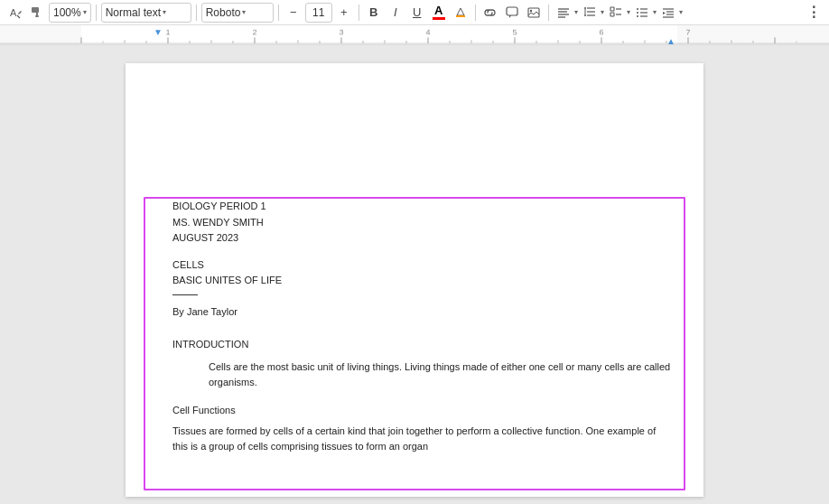 Image resolution: width=829 pixels, height=504 pixels. Describe the element at coordinates (424, 375) in the screenshot. I see `intro-paragraph: Cells are the most basic unit of living …` at that location.